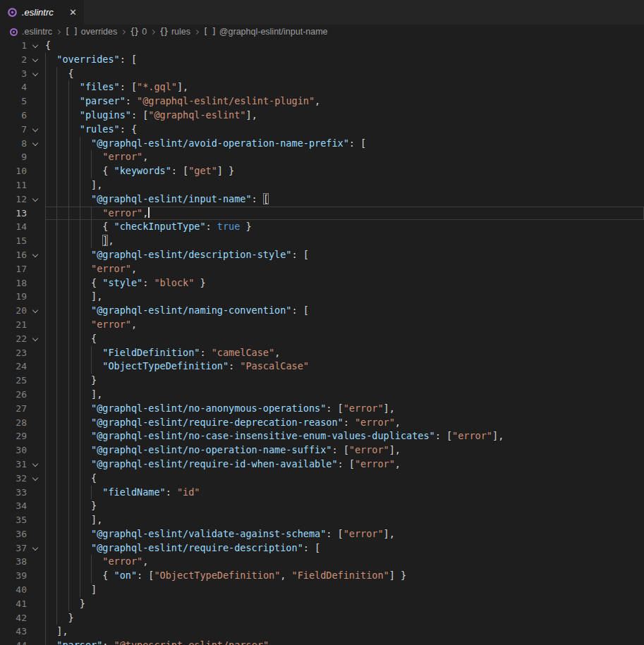 This screenshot has height=645, width=644. What do you see at coordinates (13, 436) in the screenshot?
I see `line-number: 29` at bounding box center [13, 436].